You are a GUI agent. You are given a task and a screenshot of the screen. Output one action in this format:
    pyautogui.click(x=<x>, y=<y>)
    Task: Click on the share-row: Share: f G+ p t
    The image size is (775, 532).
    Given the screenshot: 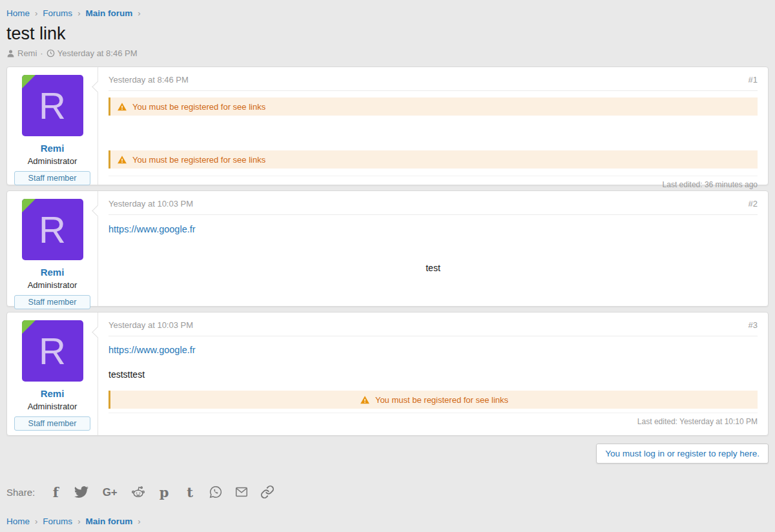 What is the action you would take?
    pyautogui.click(x=388, y=492)
    